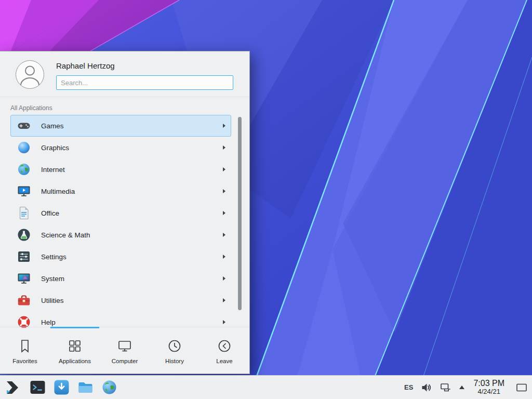 This screenshot has width=532, height=399. Describe the element at coordinates (52, 126) in the screenshot. I see `menu-item-label: Games` at that location.